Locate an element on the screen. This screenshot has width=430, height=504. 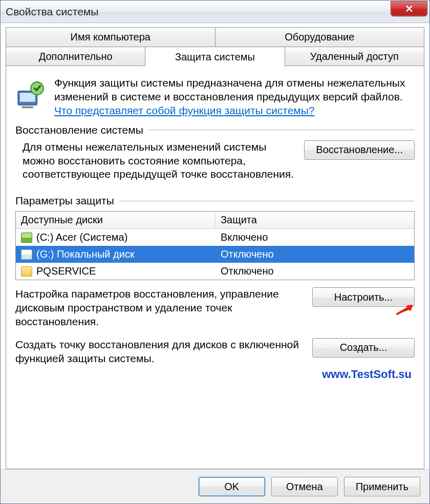
col-available-drives: Доступные диски is located at coordinates (116, 220).